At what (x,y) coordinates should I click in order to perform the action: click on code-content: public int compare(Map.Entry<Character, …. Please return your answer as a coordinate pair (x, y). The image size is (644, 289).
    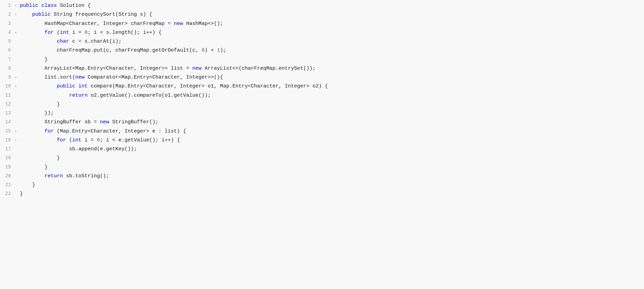
    Looking at the image, I should click on (331, 86).